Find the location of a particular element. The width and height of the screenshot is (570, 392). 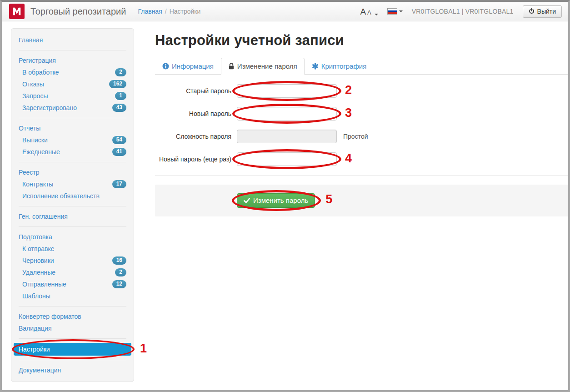

annotation-number-5: 5 is located at coordinates (329, 199).